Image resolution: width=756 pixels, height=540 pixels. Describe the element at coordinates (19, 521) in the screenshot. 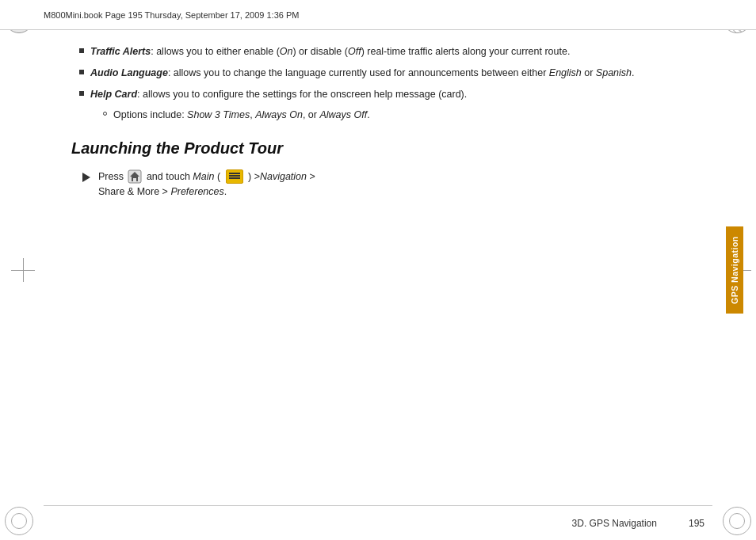

I see `corner-circle-inner-bl` at that location.